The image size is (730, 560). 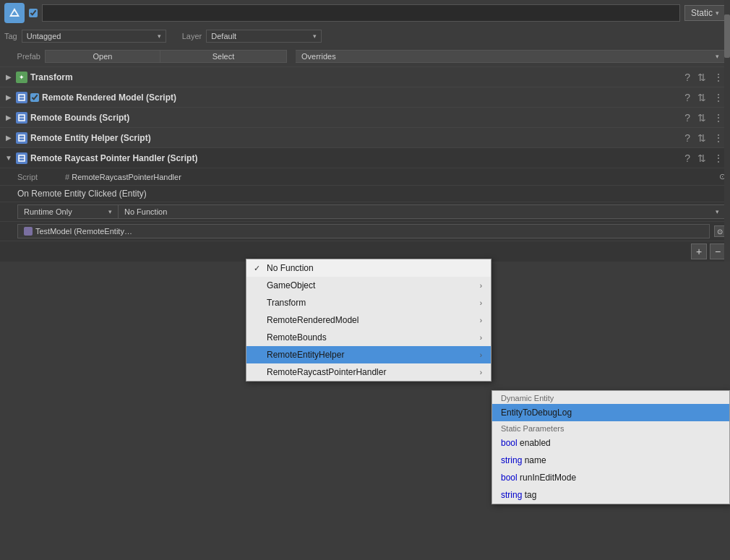 What do you see at coordinates (422, 212) in the screenshot?
I see `function-dropdown: No Function ▾` at bounding box center [422, 212].